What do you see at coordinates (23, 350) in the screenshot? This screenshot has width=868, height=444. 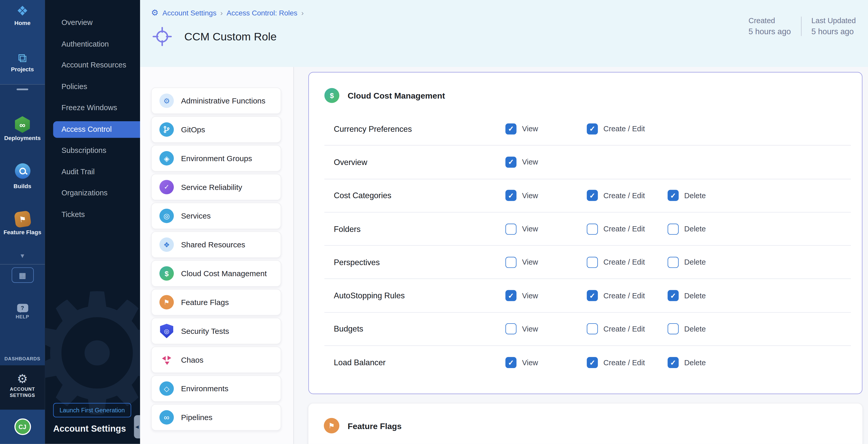 I see `dashboards-grid-icon` at bounding box center [23, 350].